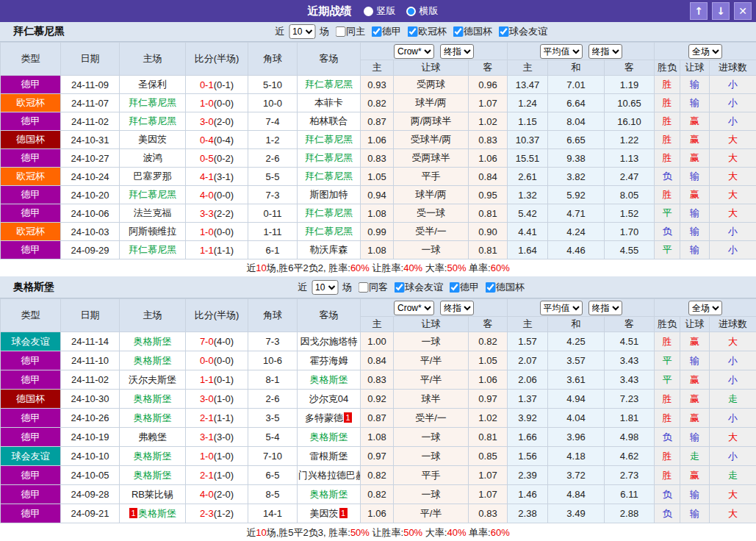 The width and height of the screenshot is (756, 541). I want to click on match-row: 德国杯24-10-31美因茨0-4(0-4)1-2拜仁慕尼黑1.06受球半/两0…, so click(378, 140).